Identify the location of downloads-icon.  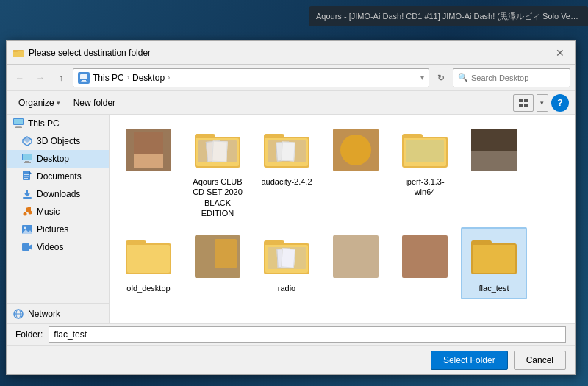
(27, 194).